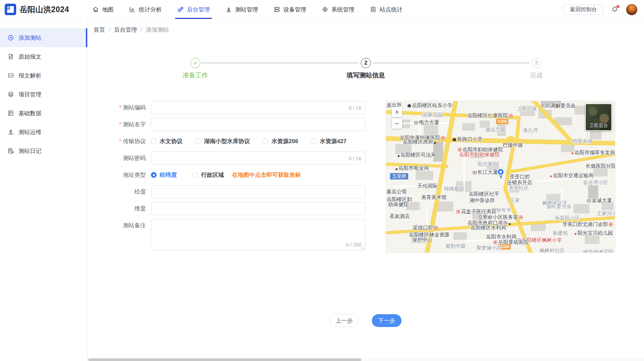 The image size is (644, 361). Describe the element at coordinates (198, 9) in the screenshot. I see `nav-item-label: 后台管理` at that location.